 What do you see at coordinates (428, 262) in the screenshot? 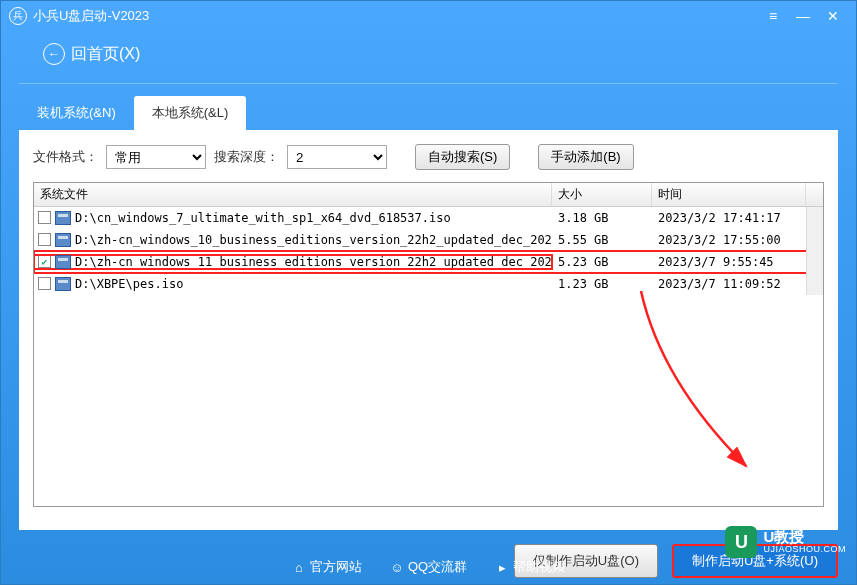
I see `table-row: ✔ D:\zh-cn_windows_11_business_editions_…` at bounding box center [428, 262].